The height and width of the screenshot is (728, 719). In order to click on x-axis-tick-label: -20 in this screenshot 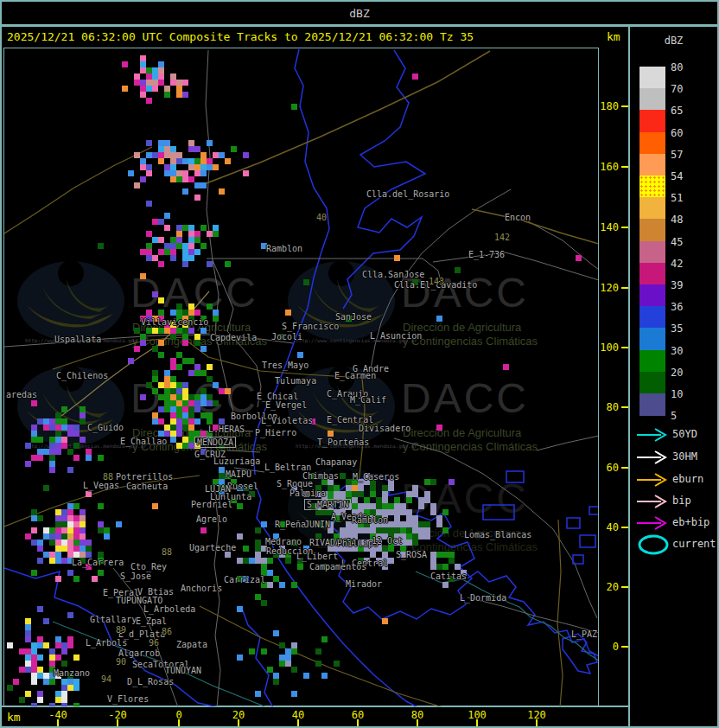, I will do `click(118, 715)`.